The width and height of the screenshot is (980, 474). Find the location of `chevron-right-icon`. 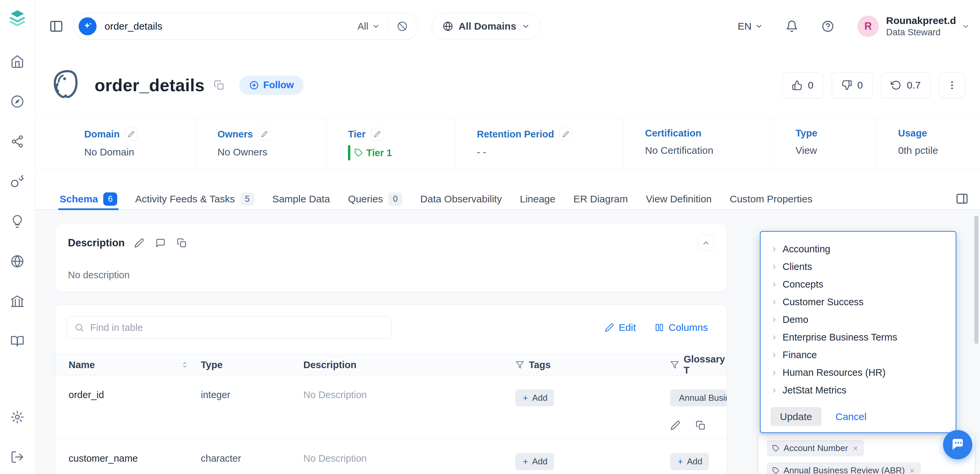

chevron-right-icon is located at coordinates (774, 285).